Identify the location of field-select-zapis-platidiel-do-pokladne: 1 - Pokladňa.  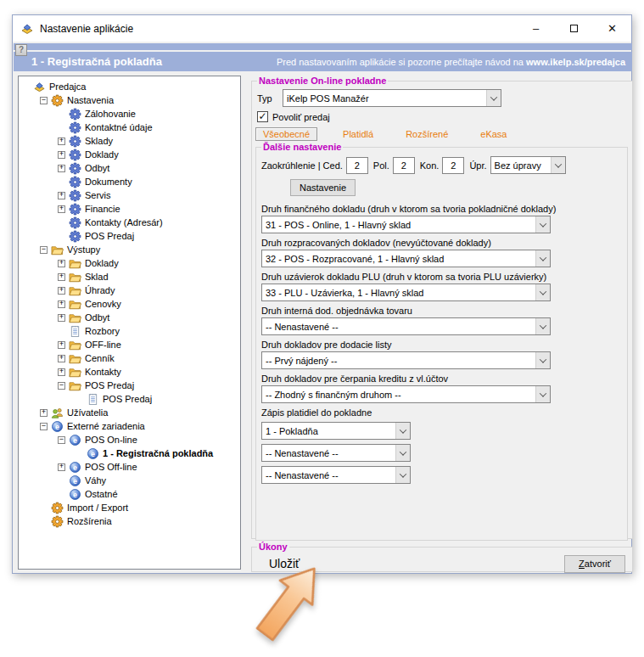
(336, 431).